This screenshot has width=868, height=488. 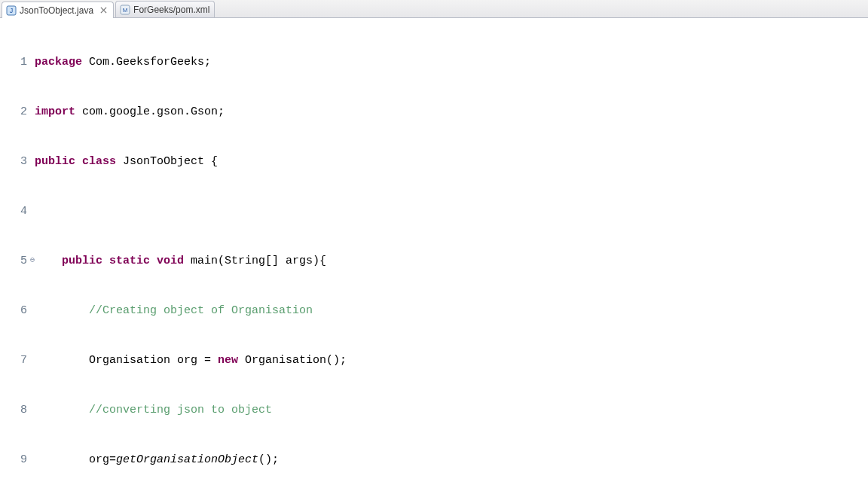 What do you see at coordinates (451, 162) in the screenshot?
I see `code-line: public class JsonToObject {` at bounding box center [451, 162].